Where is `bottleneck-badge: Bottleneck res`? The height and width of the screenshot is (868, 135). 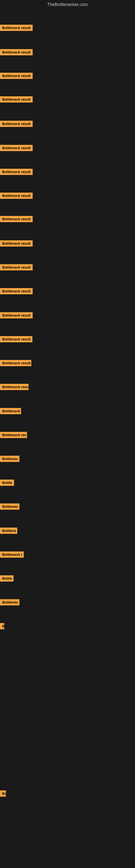
bottleneck-badge: Bottleneck res is located at coordinates (13, 435).